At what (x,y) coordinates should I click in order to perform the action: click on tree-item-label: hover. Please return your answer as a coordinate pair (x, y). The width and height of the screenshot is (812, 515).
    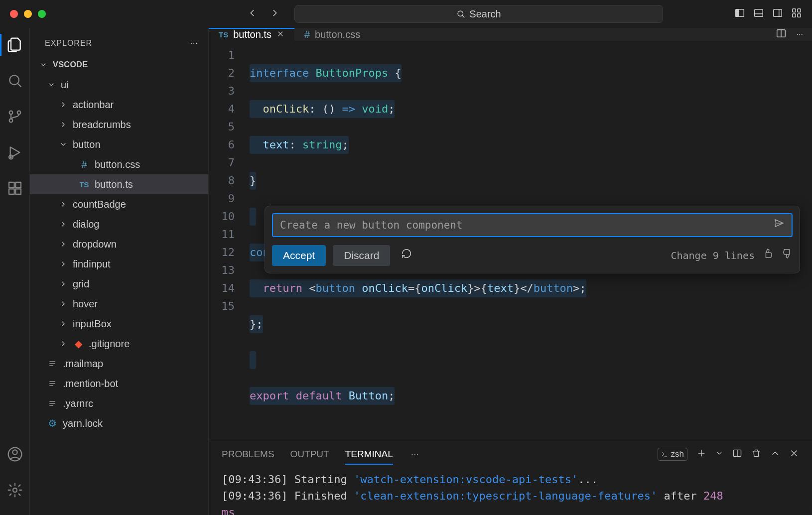
    Looking at the image, I should click on (85, 304).